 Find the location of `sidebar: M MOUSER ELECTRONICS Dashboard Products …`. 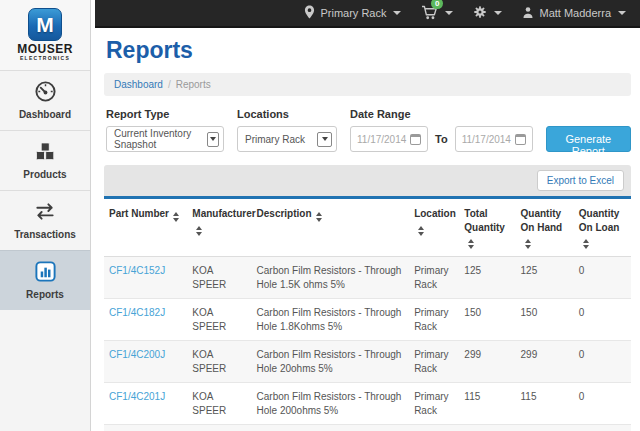

sidebar: M MOUSER ELECTRONICS Dashboard Products … is located at coordinates (46, 216).